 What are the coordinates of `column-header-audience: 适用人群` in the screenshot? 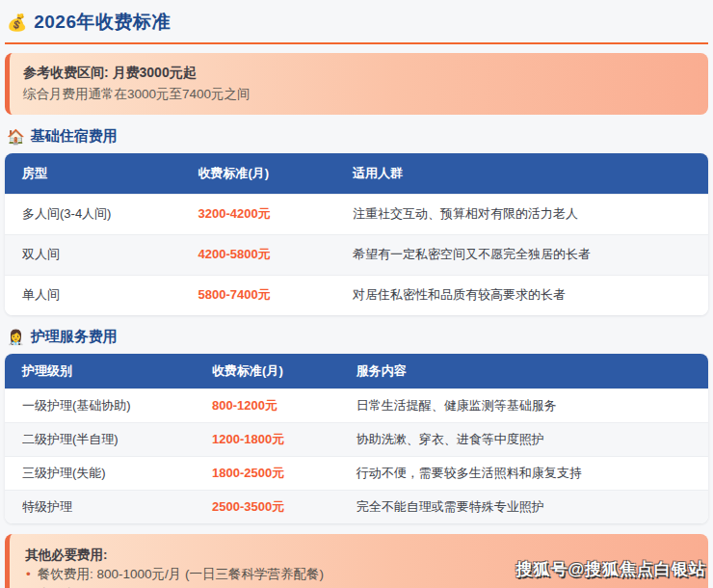 It's located at (522, 174).